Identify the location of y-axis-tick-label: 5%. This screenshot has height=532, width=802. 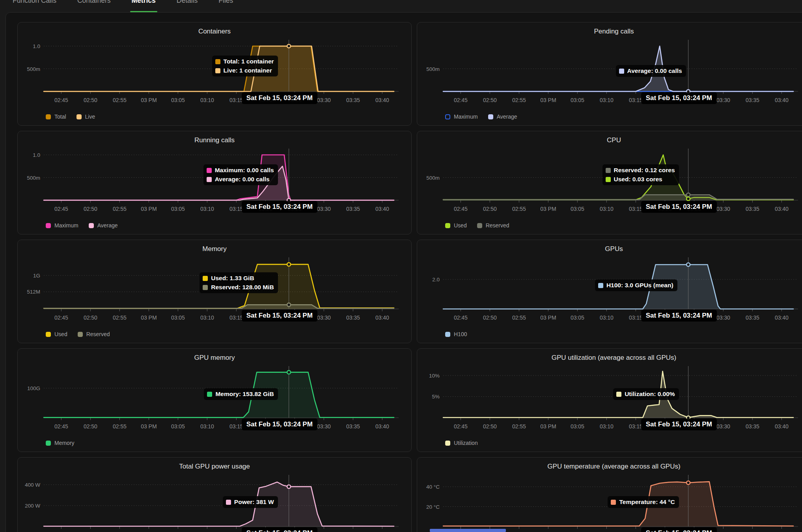
(436, 396).